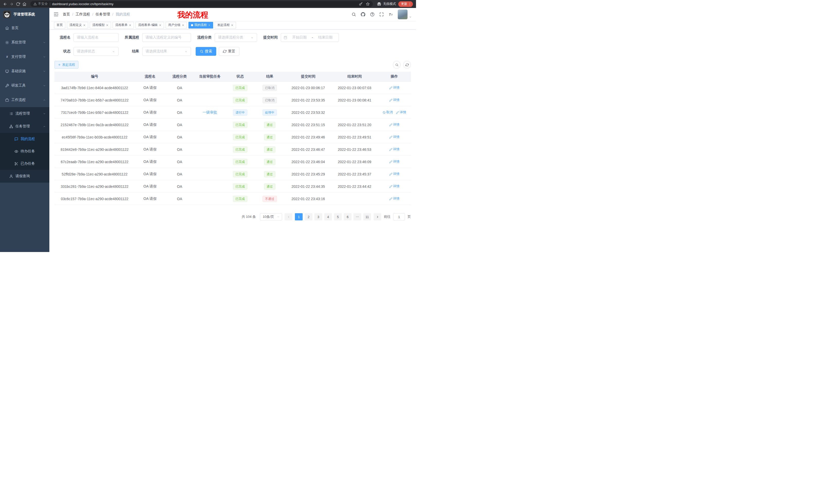 This screenshot has width=832, height=504. Describe the element at coordinates (24, 4) in the screenshot. I see `browser-home-icon` at that location.